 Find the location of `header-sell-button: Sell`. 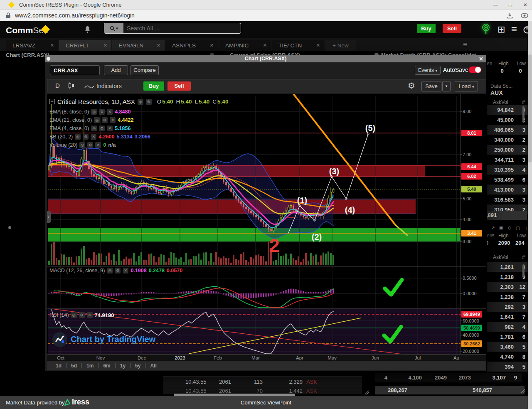

header-sell-button: Sell is located at coordinates (452, 28).